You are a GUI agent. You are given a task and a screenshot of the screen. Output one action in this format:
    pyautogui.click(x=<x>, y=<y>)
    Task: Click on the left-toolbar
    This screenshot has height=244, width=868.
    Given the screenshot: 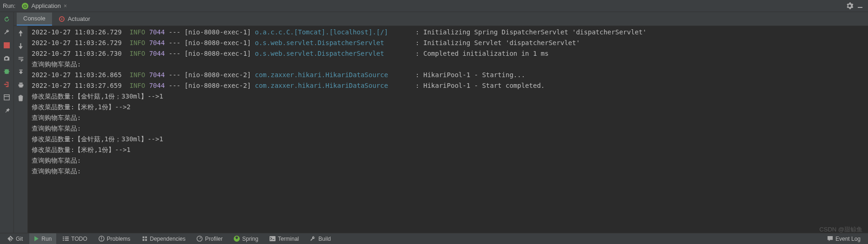 What is the action you would take?
    pyautogui.click(x=7, y=123)
    